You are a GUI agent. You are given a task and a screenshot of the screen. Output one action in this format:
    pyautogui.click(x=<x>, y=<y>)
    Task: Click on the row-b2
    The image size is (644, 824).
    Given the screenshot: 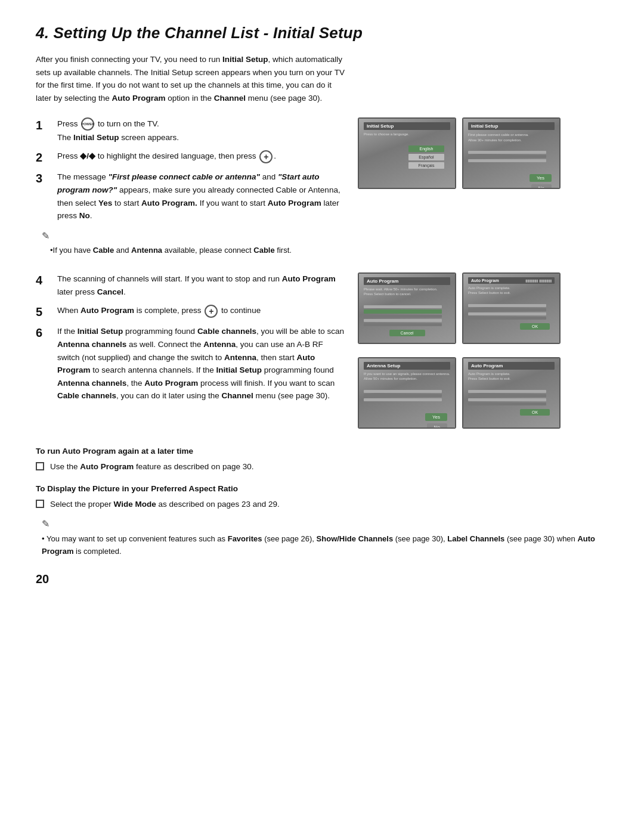 What is the action you would take?
    pyautogui.click(x=507, y=310)
    